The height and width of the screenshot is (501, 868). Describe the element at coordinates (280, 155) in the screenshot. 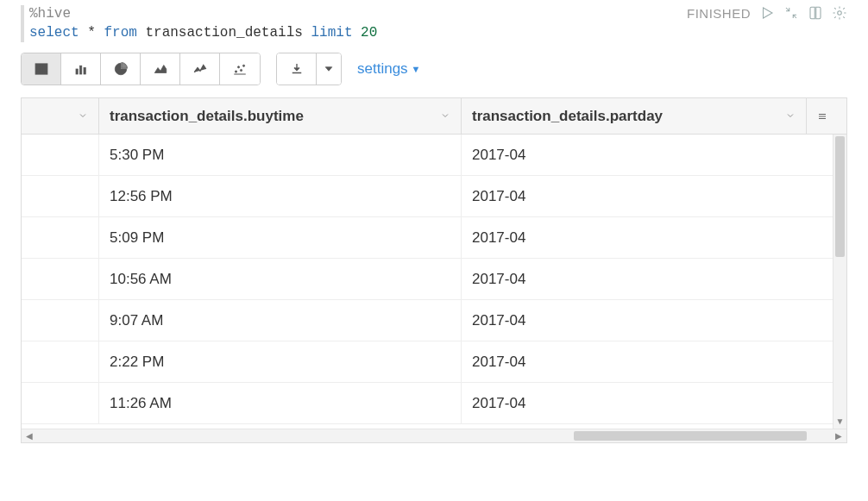

I see `cell-buytime: 5:30 PM` at that location.